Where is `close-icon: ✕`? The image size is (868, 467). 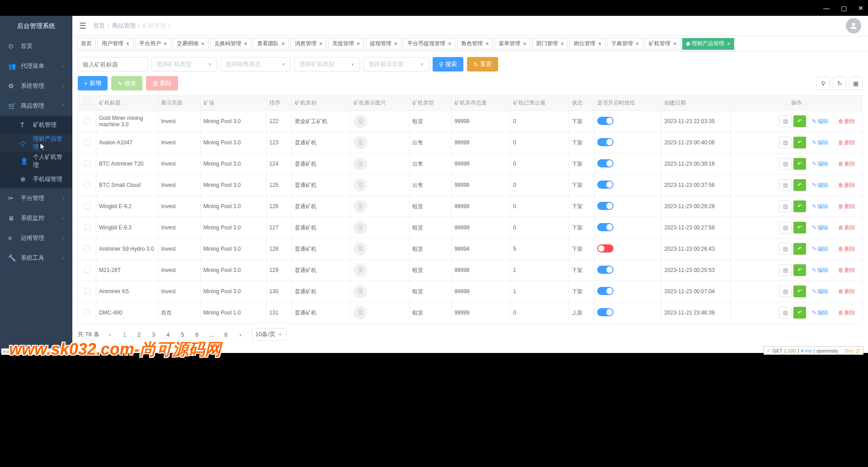 close-icon: ✕ is located at coordinates (861, 8).